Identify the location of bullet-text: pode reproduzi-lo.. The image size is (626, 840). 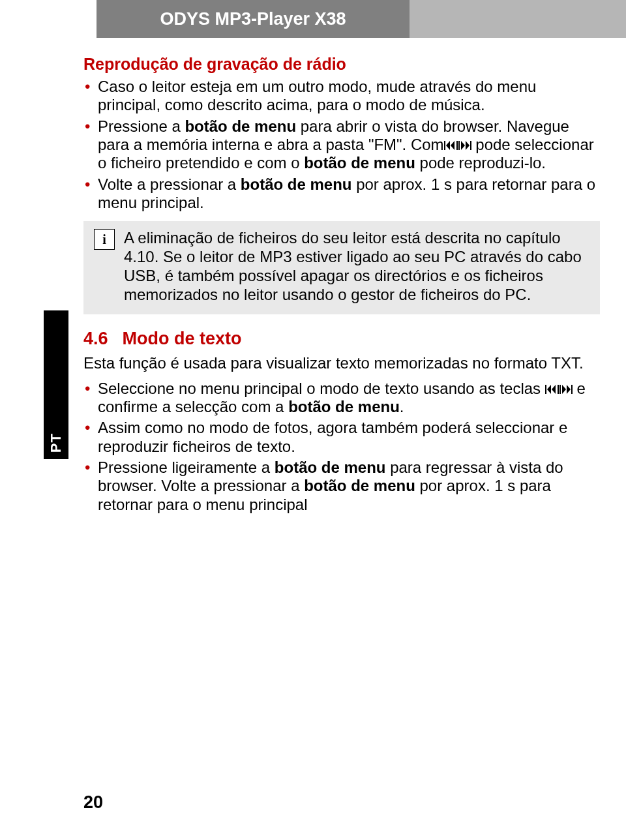
(481, 163).